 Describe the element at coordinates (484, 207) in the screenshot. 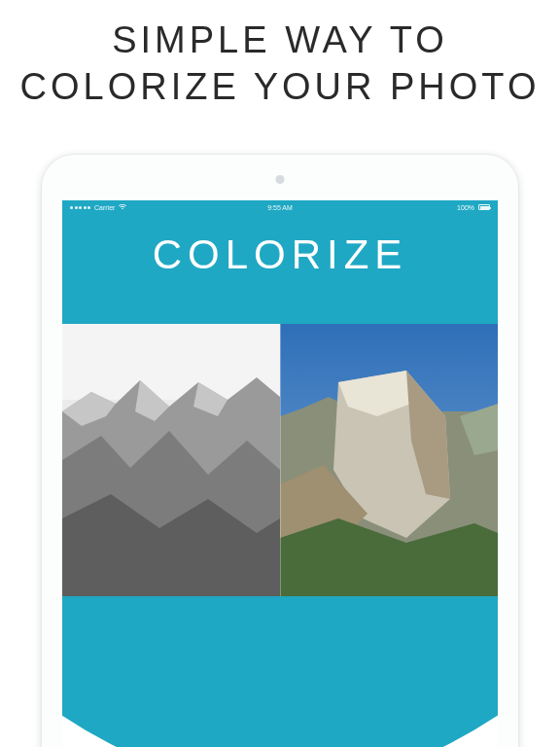

I see `battery-icon` at that location.